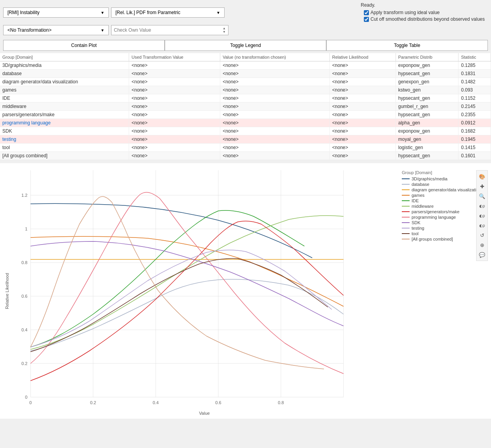 Image resolution: width=491 pixels, height=448 pixels. What do you see at coordinates (168, 13) in the screenshot?
I see `pdf-dropdown: [Rel. Lik.] PDF from Parametric ▼` at bounding box center [168, 13].